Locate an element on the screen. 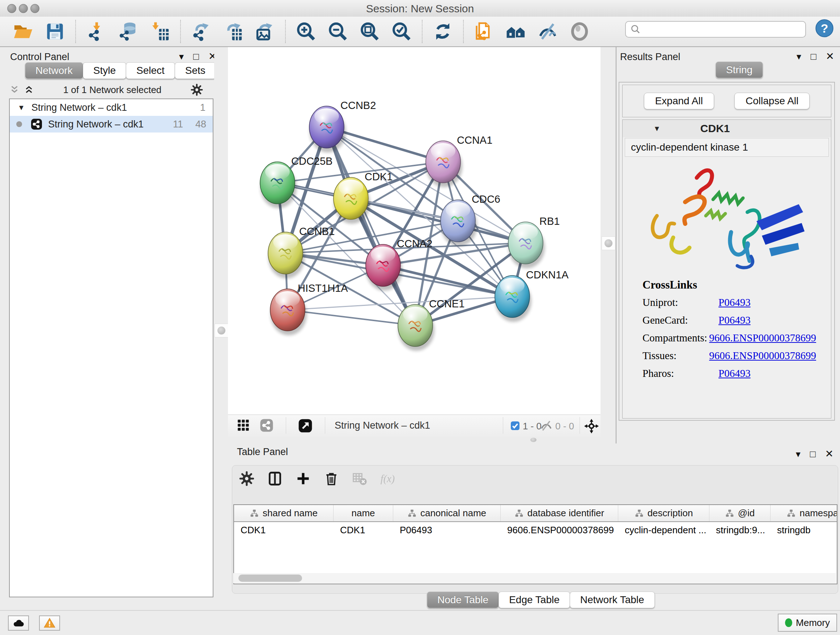  network-node-RB1: RB1 is located at coordinates (534, 242).